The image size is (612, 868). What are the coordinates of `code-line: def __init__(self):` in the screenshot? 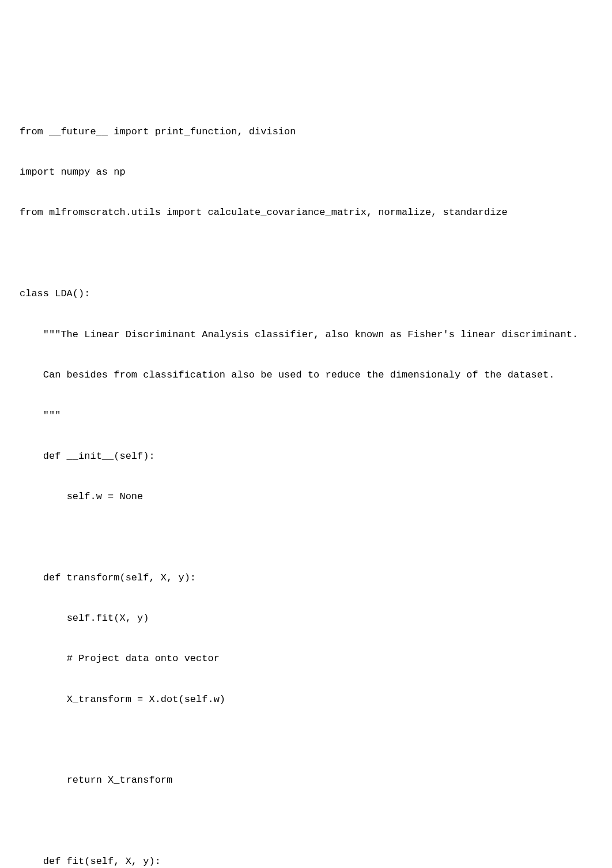 It's located at (306, 456).